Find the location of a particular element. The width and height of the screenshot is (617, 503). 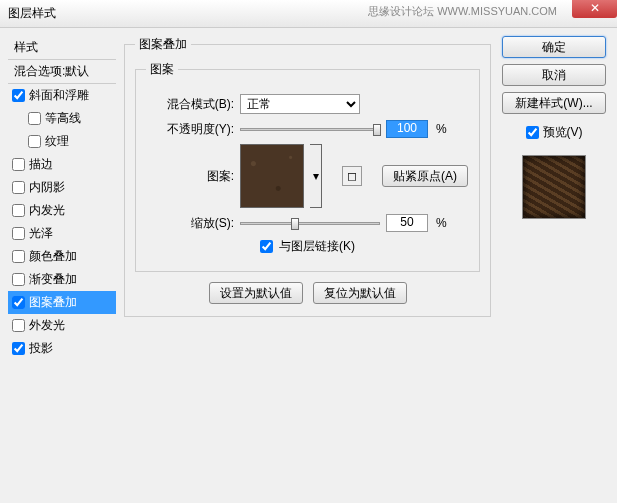

style-label: 等高线 is located at coordinates (63, 118).